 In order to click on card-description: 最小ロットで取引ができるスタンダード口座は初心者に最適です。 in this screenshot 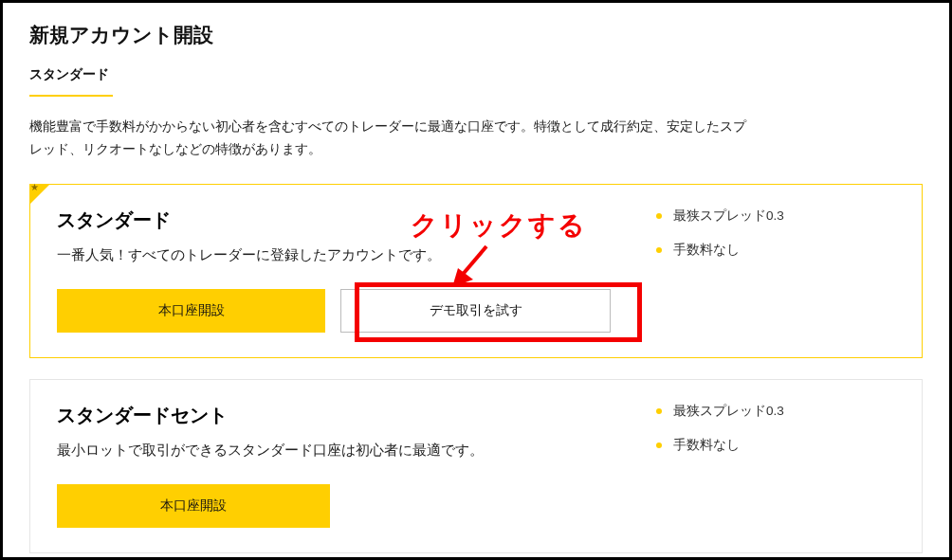, I will do `click(334, 451)`.